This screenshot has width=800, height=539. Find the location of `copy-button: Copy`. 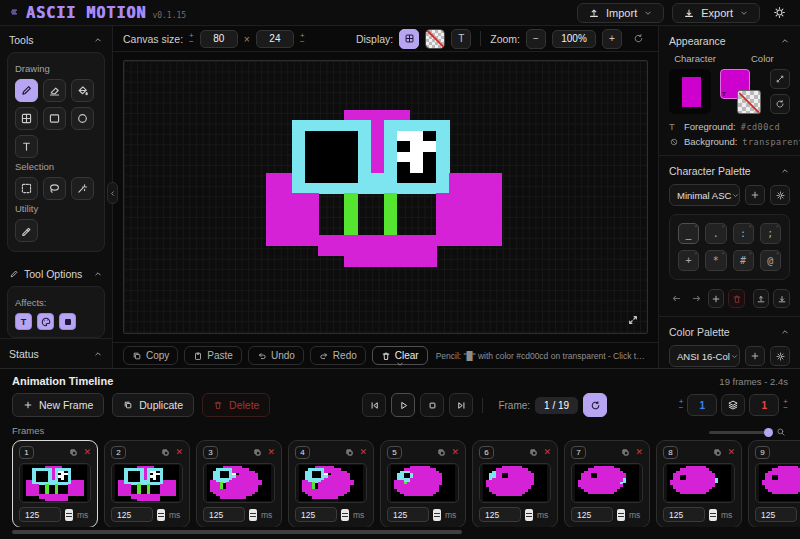

copy-button: Copy is located at coordinates (150, 356).